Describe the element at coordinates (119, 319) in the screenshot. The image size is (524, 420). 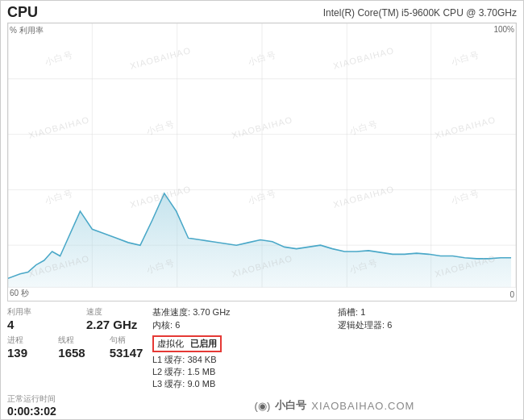
I see `stat-speed: 速度 2.27 GHz` at that location.